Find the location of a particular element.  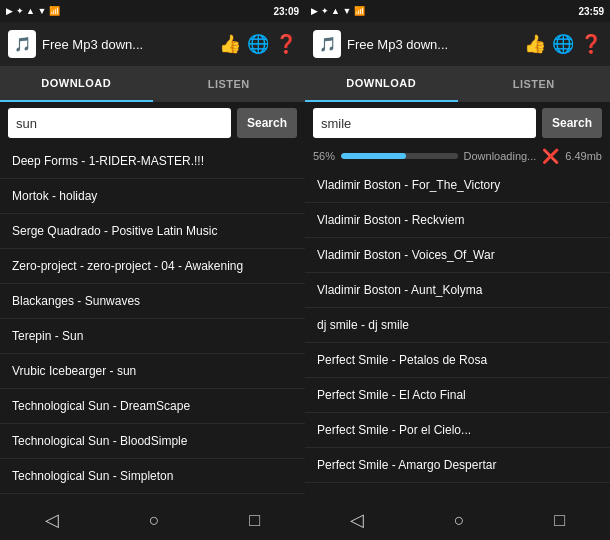

list-item: Vladimir Boston - Reckviem is located at coordinates (458, 220).